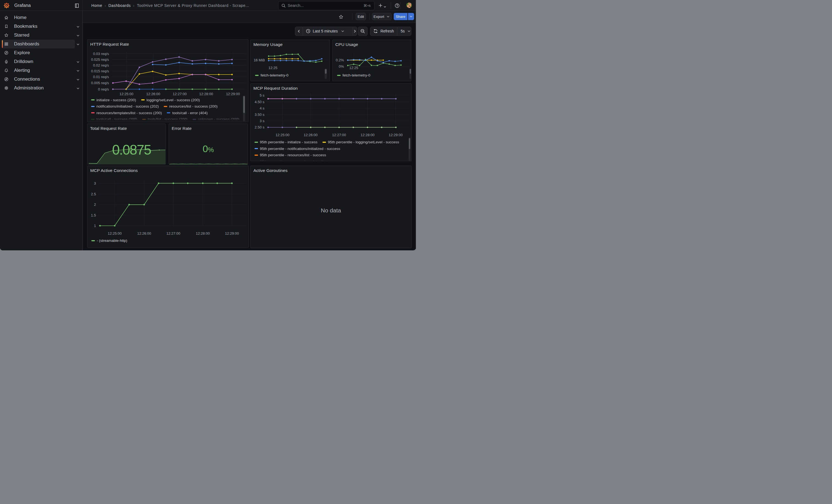 The width and height of the screenshot is (832, 504). I want to click on svg-text: 0.025 req/s, so click(100, 59).